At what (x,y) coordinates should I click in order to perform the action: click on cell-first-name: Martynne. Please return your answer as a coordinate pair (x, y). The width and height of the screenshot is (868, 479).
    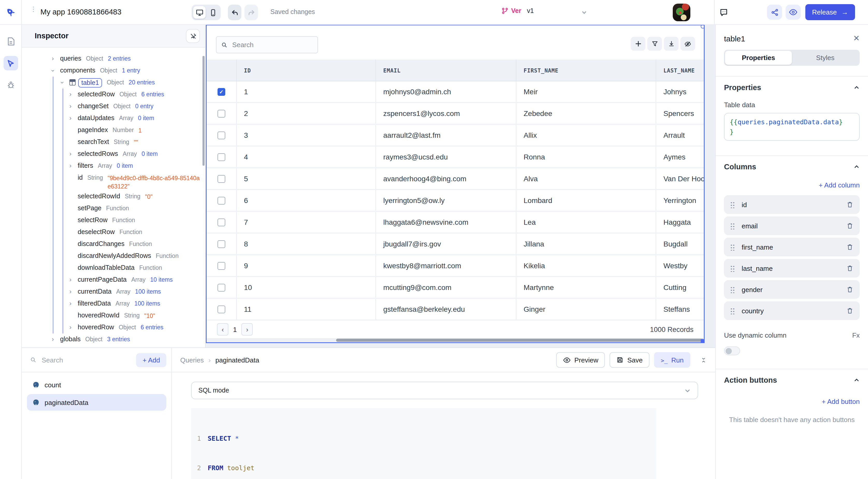
    Looking at the image, I should click on (586, 287).